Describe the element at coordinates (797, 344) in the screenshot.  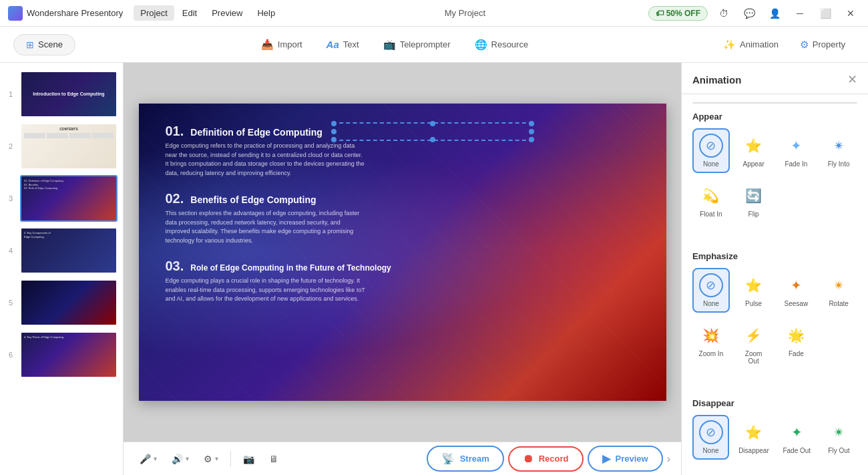
I see `emp-fade-item: 🌟 Fade` at that location.